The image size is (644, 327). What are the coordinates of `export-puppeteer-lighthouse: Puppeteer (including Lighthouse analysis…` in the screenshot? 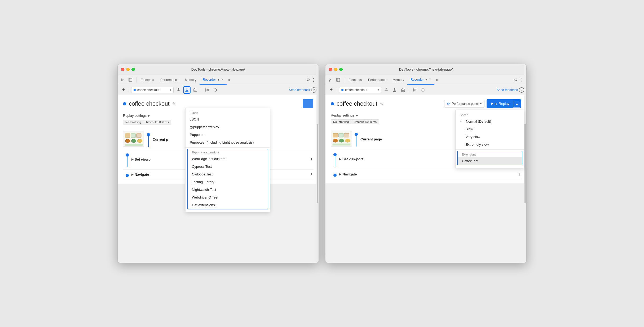 It's located at (228, 142).